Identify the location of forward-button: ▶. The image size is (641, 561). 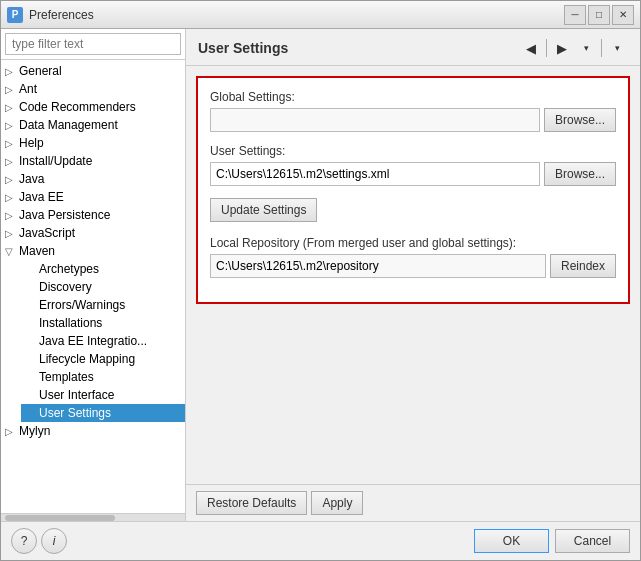
(562, 48).